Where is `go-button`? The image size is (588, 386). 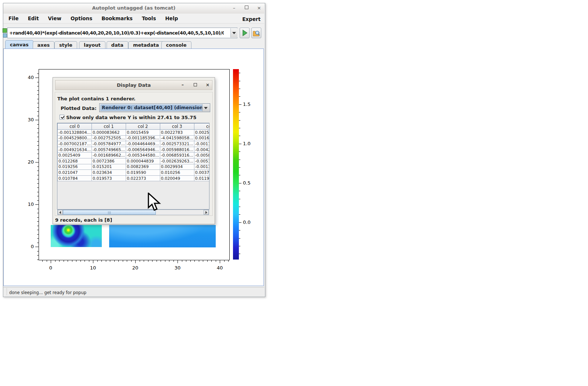
go-button is located at coordinates (245, 33).